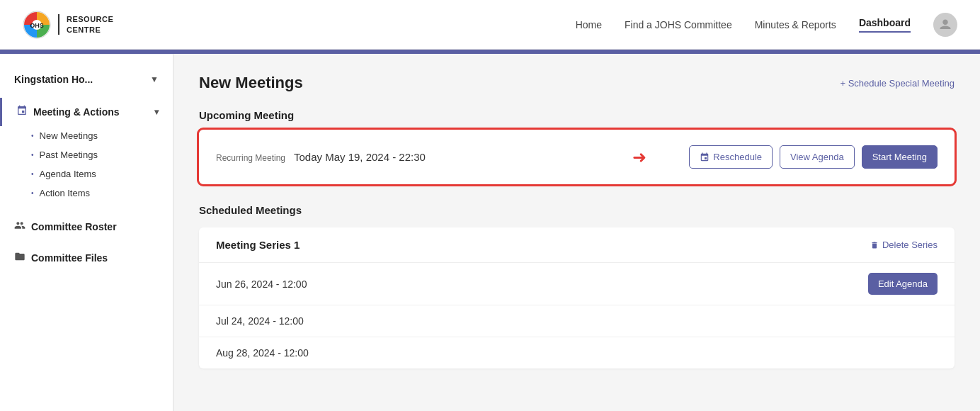 The image size is (980, 411). Describe the element at coordinates (68, 25) in the screenshot. I see `logo: OHS RESOURCE CENTRE` at that location.